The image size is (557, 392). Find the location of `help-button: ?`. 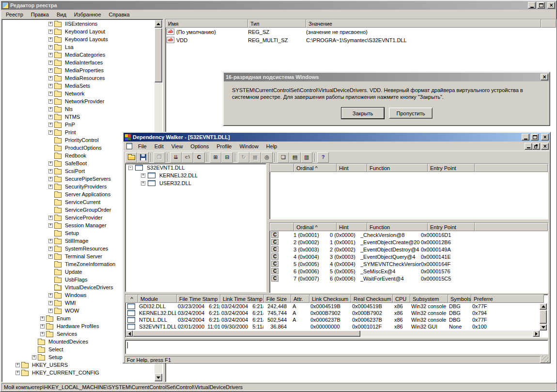

help-button: ? is located at coordinates (323, 157).